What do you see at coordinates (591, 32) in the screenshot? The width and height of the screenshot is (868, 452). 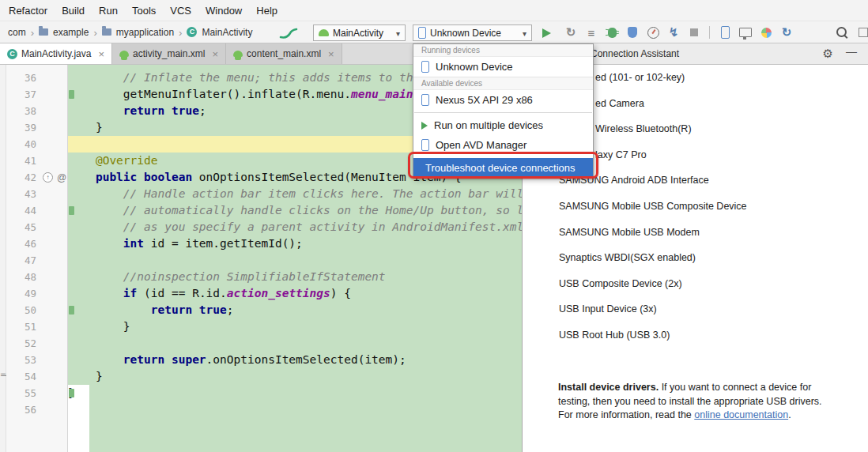 I see `run-with-coverage-icon` at bounding box center [591, 32].